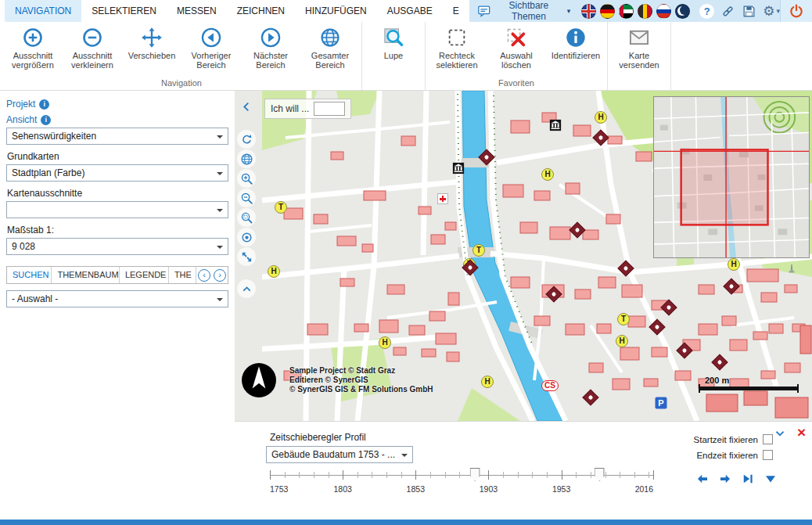 The height and width of the screenshot is (525, 812). What do you see at coordinates (117, 246) in the screenshot?
I see `scale-select: 9 028` at bounding box center [117, 246].